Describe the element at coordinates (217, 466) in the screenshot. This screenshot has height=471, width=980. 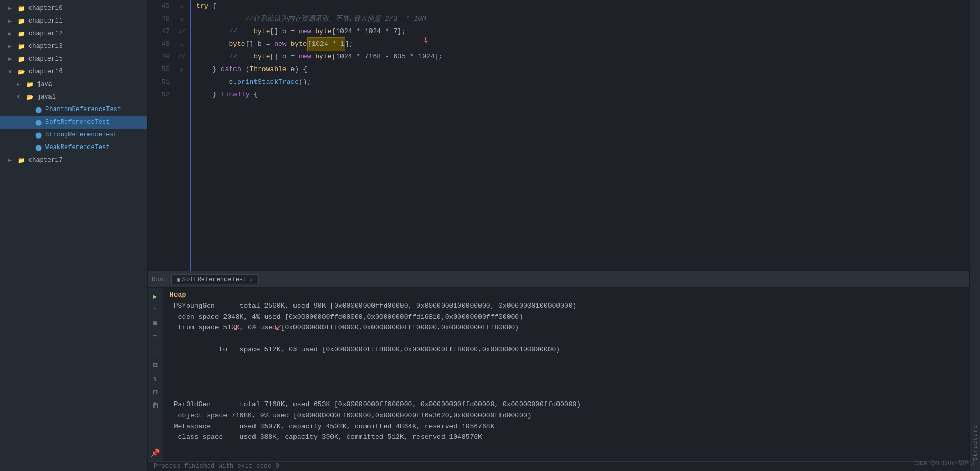
I see `process-finished-text: Process finished with exit code 0` at that location.